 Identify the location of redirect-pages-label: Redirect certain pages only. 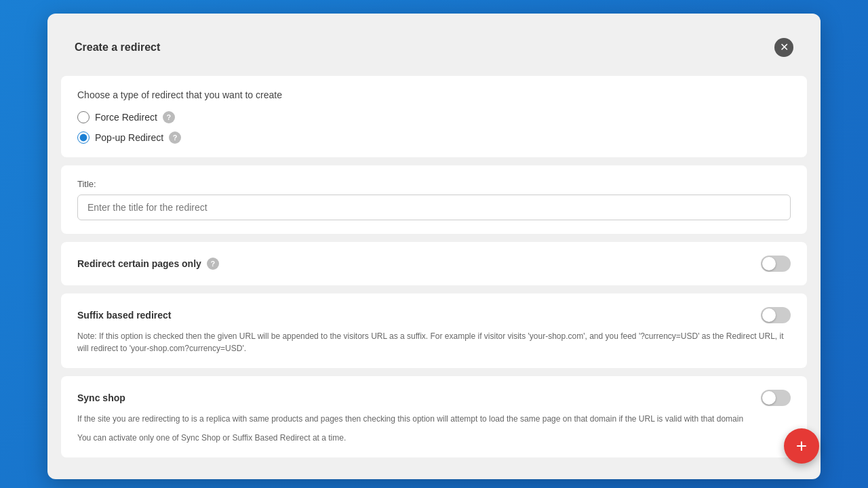
(140, 264).